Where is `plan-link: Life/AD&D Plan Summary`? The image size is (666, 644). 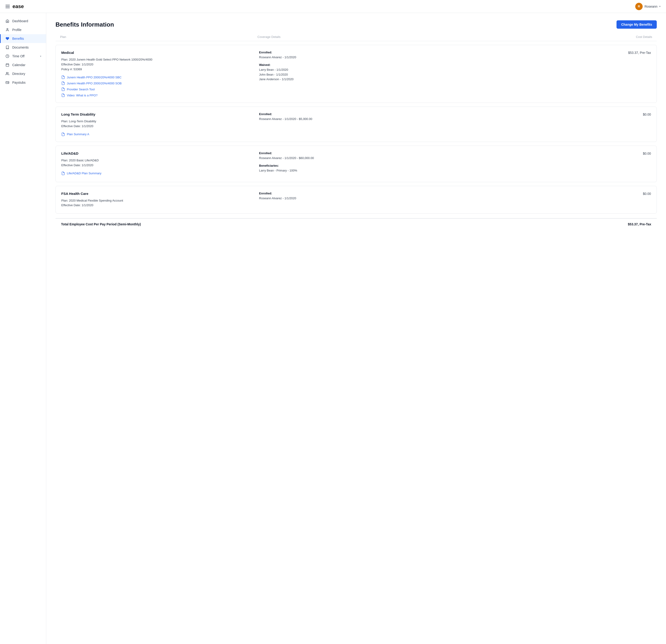 plan-link: Life/AD&D Plan Summary is located at coordinates (158, 173).